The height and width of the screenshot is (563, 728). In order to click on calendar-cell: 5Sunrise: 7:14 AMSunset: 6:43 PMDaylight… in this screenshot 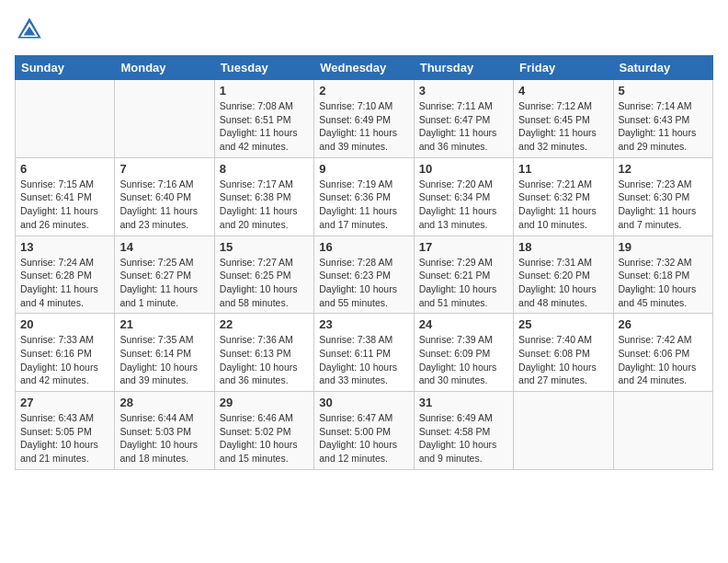, I will do `click(663, 120)`.